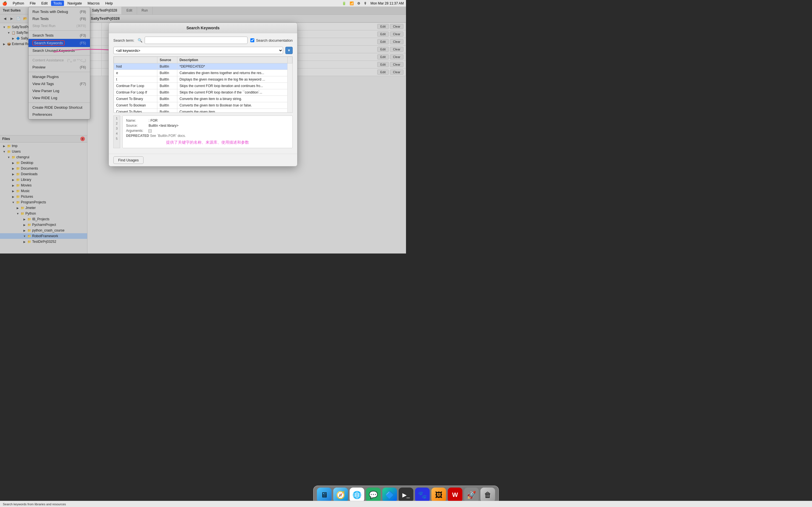  What do you see at coordinates (117, 133) in the screenshot?
I see `row-num-4: 4` at bounding box center [117, 133].